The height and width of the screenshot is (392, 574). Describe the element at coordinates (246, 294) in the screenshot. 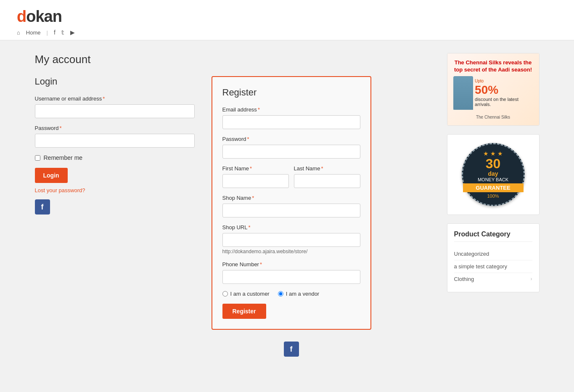

I see `customer-option: I am a customer` at that location.